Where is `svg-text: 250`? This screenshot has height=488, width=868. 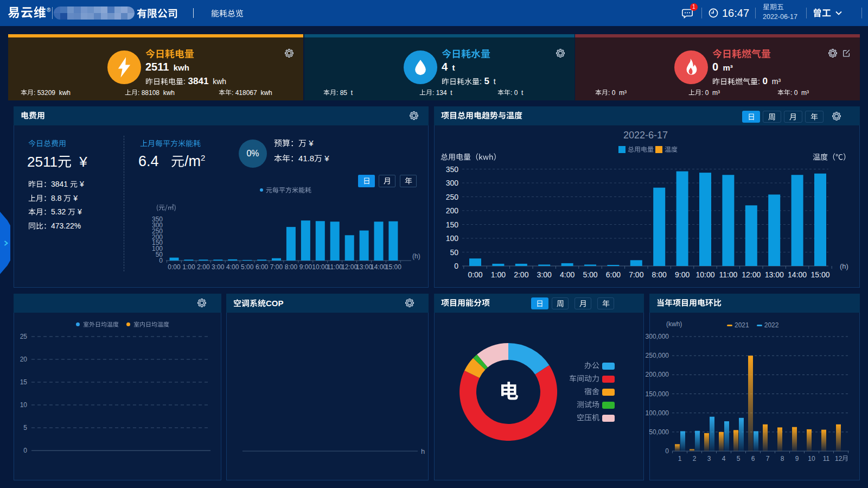
svg-text: 250 is located at coordinates (452, 197).